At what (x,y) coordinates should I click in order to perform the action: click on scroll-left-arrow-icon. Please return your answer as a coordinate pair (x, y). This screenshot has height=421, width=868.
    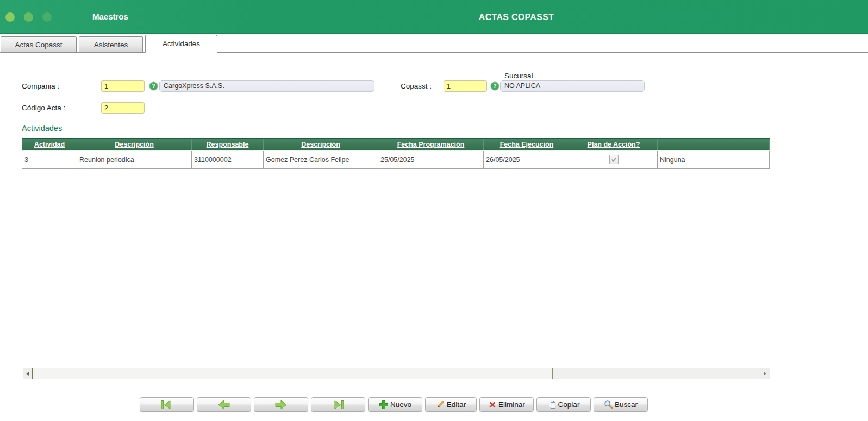
    Looking at the image, I should click on (27, 374).